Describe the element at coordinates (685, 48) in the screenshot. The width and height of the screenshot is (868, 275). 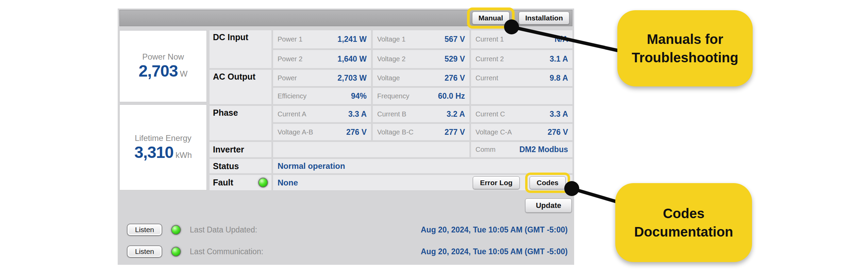
I see `manuals-callout-bubble: Manuals for Troubleshooting` at that location.